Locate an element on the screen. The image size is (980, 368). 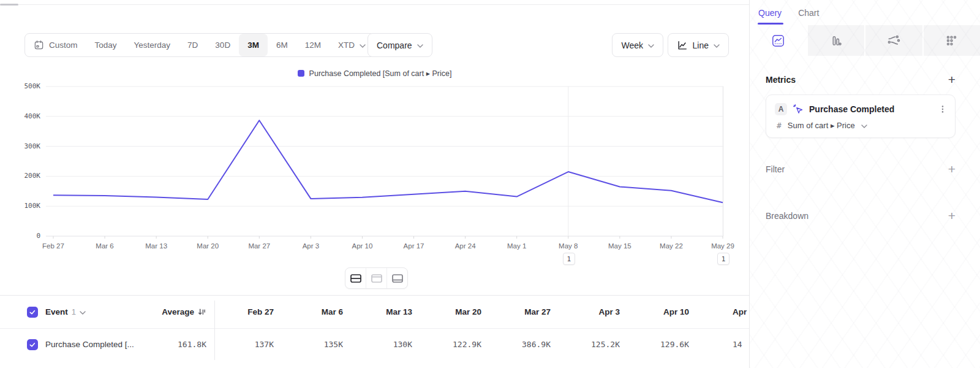
row-checkbox is located at coordinates (32, 345).